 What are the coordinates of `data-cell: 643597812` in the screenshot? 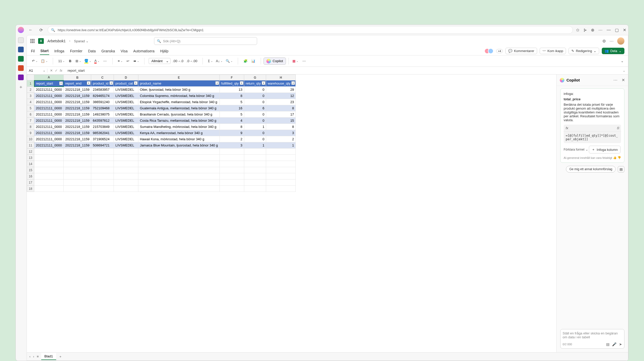 It's located at (103, 121).